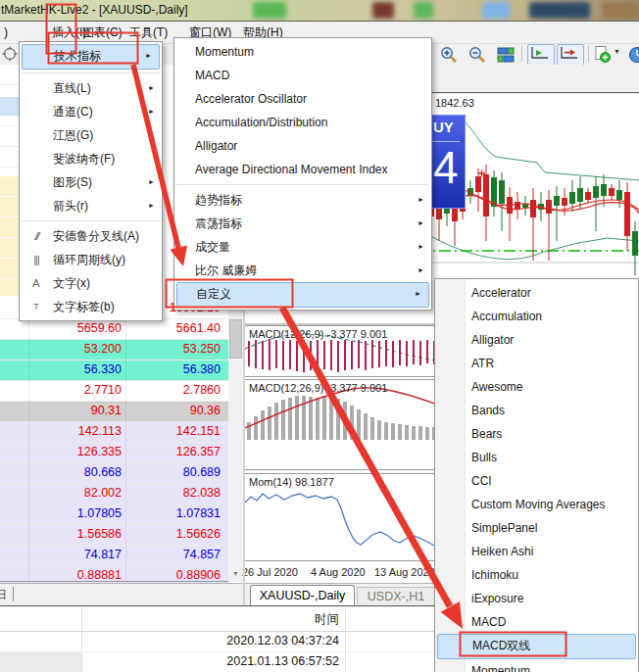 The height and width of the screenshot is (672, 639). Describe the element at coordinates (114, 494) in the screenshot. I see `quote-row: 82.002 82.038` at that location.